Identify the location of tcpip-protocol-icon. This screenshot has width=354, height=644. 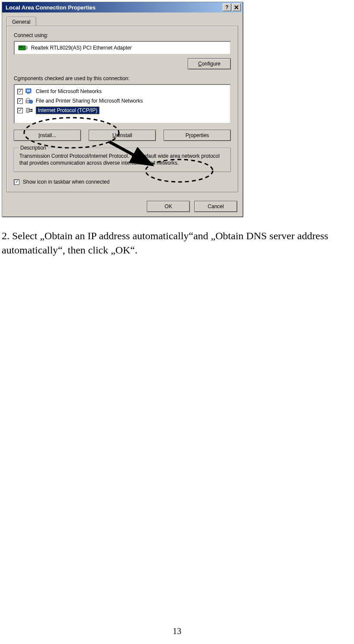
(29, 110).